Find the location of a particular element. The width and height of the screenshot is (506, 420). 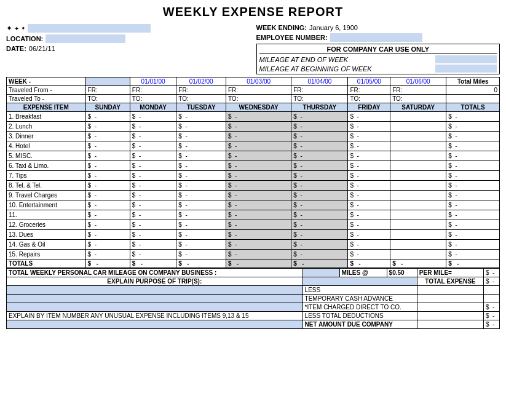

expense-day-2-row-8: $ - is located at coordinates (202, 196).